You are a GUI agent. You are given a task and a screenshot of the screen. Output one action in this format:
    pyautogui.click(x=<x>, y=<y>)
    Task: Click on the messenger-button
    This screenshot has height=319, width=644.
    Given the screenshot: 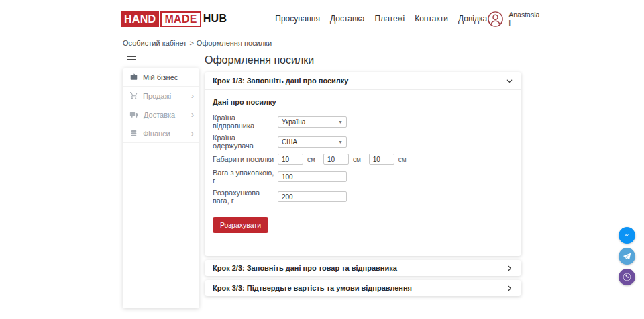 What is the action you would take?
    pyautogui.click(x=627, y=235)
    